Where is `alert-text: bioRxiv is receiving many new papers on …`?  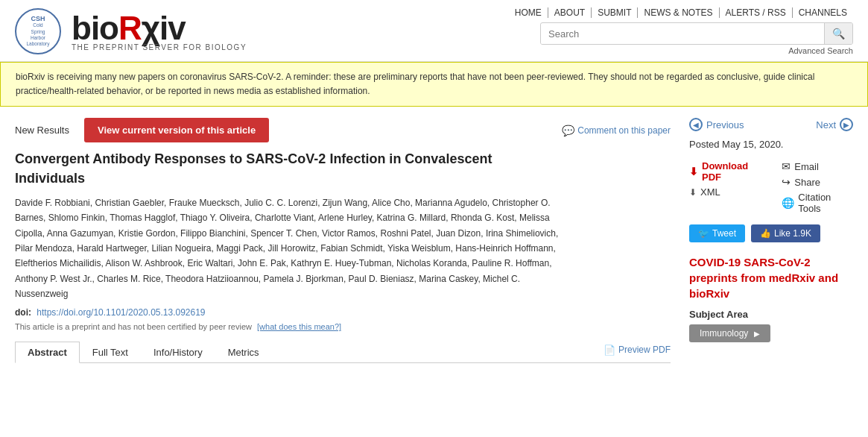 alert-text: bioRxiv is receiving many new papers on … is located at coordinates (415, 84).